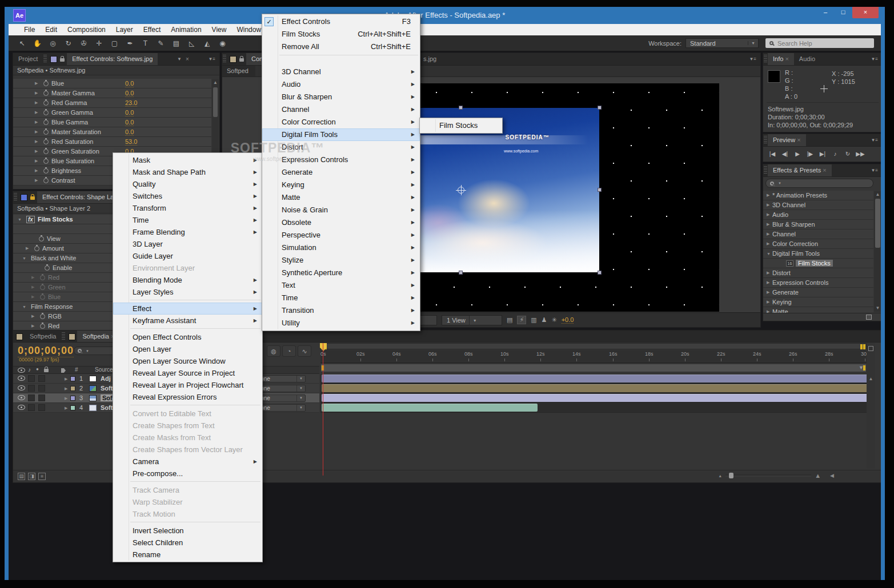  Describe the element at coordinates (31, 408) in the screenshot. I see `audio-toggle-cell` at that location.